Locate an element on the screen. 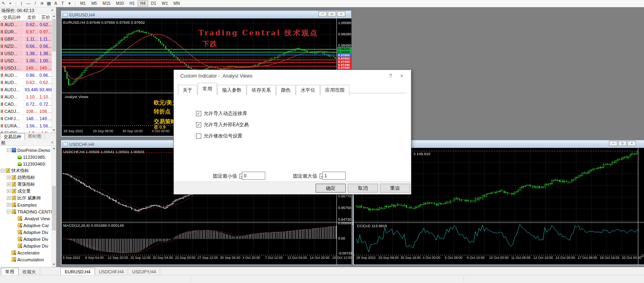 The height and width of the screenshot is (283, 644). reset-button: 重设 is located at coordinates (395, 188).